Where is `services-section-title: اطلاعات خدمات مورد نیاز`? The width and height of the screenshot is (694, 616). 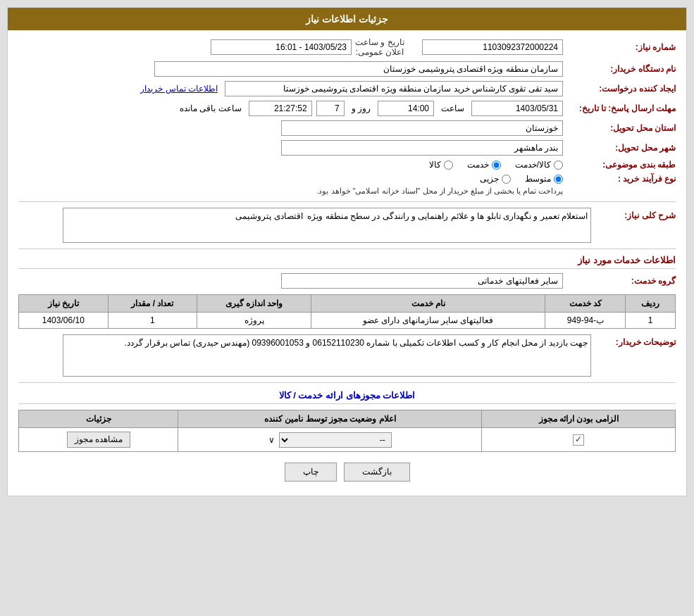 services-section-title: اطلاعات خدمات مورد نیاز is located at coordinates (347, 262).